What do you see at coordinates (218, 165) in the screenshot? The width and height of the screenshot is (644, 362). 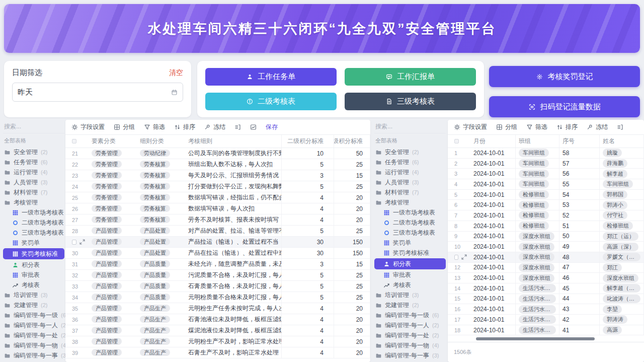 I see `table-row: 22劳务管理劳务核算班组出勤人数不达标，每人次扣525` at bounding box center [218, 165].